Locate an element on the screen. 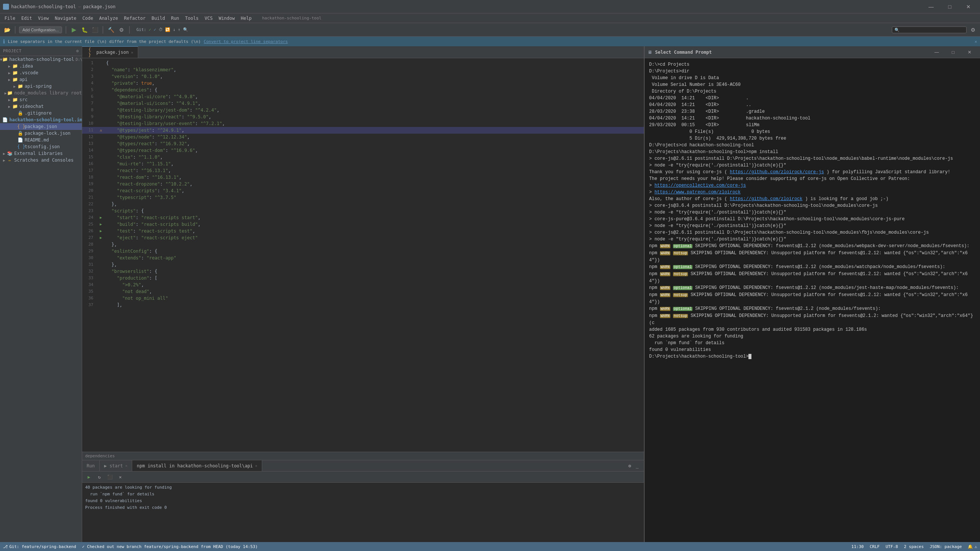 Image resolution: width=980 pixels, height=551 pixels. folder-icon-videochat: 📁 is located at coordinates (15, 106).